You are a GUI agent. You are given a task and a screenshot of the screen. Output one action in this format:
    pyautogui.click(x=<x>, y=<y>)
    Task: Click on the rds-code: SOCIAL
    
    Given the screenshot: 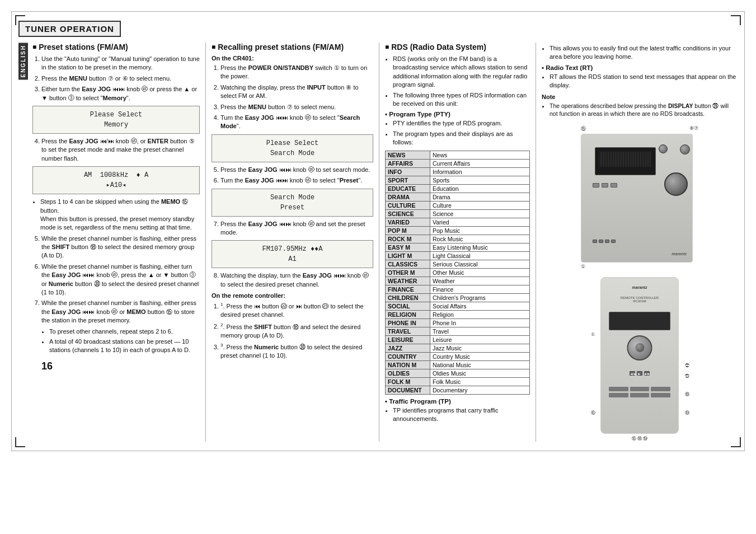 What is the action you would take?
    pyautogui.click(x=408, y=306)
    